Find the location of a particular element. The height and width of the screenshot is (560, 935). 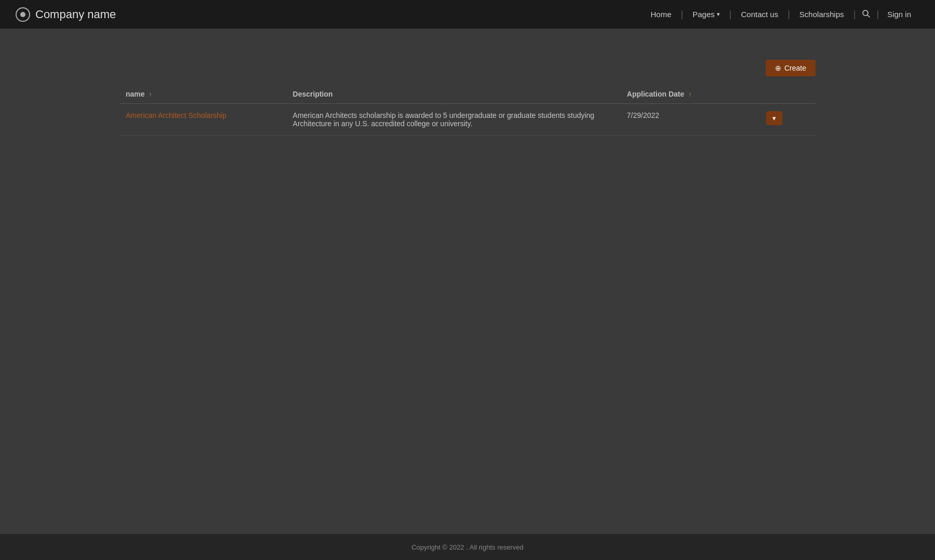

action-dropdown-button: ▾ is located at coordinates (774, 118).